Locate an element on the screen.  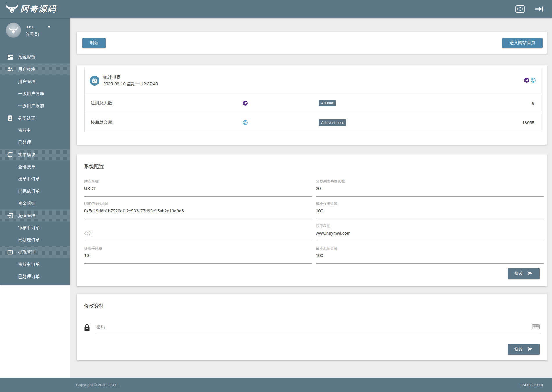
stats-row-users: 注册总人数 AllUser 8 is located at coordinates (313, 103).